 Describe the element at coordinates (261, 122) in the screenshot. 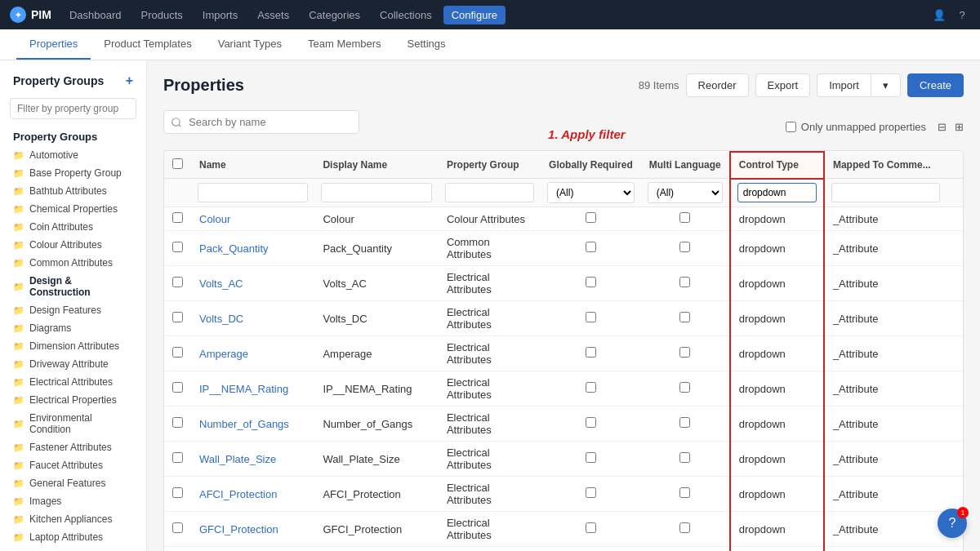

I see `search-input` at that location.